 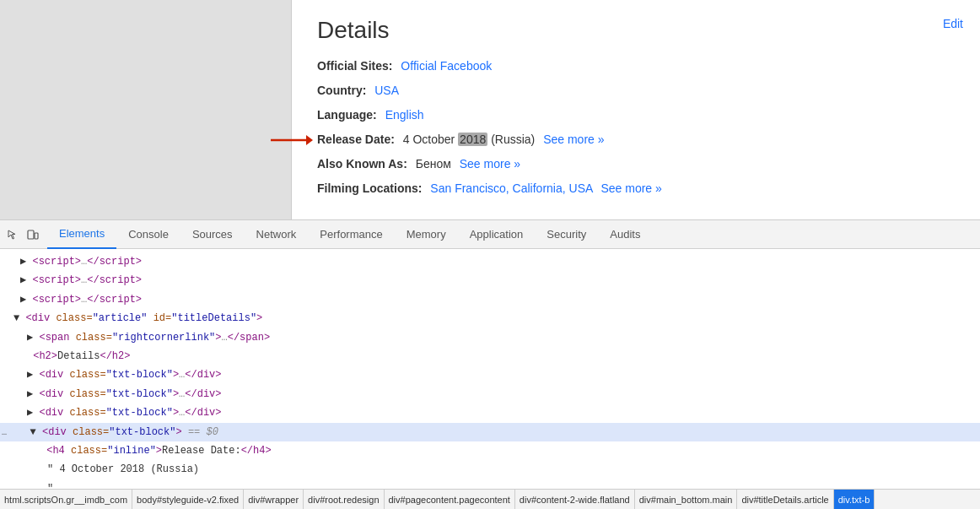 What do you see at coordinates (573, 139) in the screenshot?
I see `release-date-see-more: See more »` at bounding box center [573, 139].